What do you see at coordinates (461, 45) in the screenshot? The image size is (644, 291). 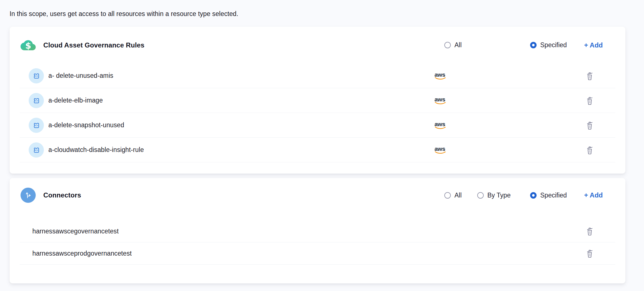 I see `governance-radio-all: All` at bounding box center [461, 45].